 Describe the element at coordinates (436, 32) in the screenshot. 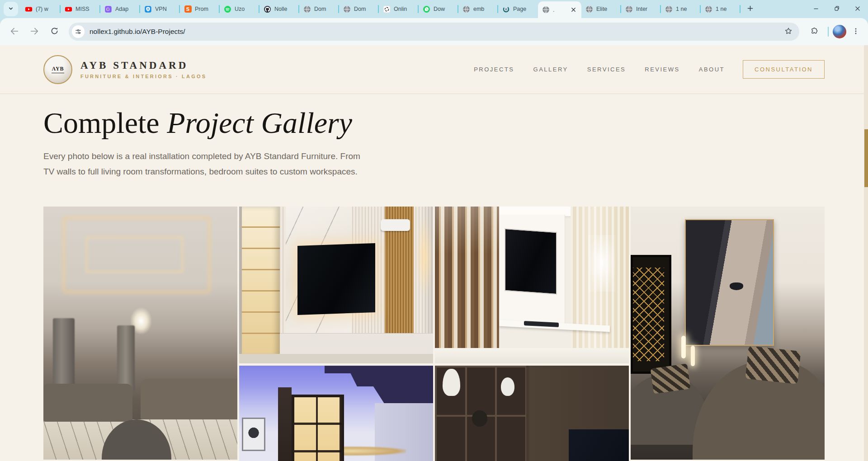

I see `url-text: nollex1.github.io/AYB-Projects/` at that location.